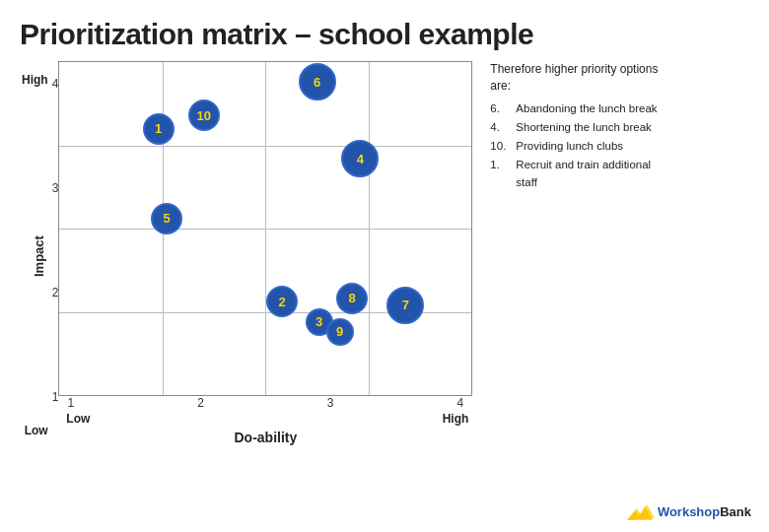  I want to click on bubble-9: 9, so click(340, 332).